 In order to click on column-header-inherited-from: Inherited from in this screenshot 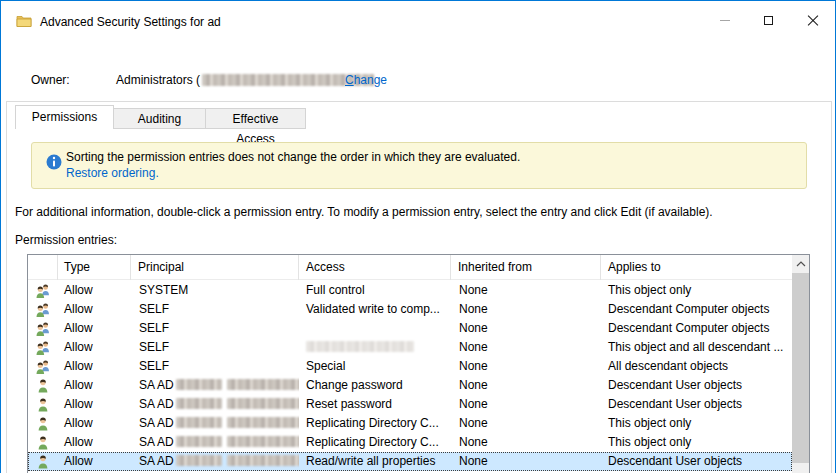, I will do `click(526, 268)`.